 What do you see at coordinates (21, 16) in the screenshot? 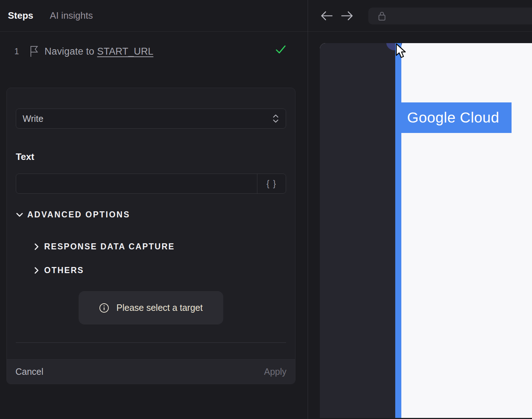
I see `tab-steps: Steps` at bounding box center [21, 16].